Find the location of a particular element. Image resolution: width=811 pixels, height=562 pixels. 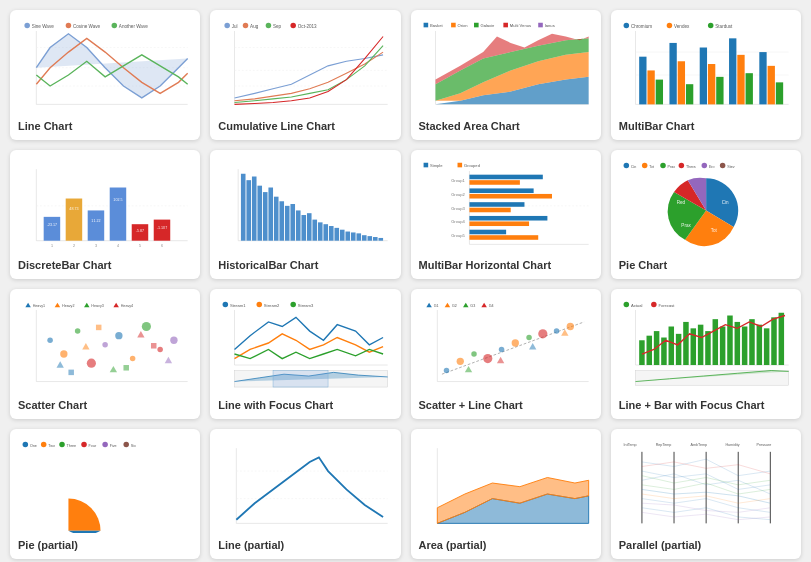

svg-text: G4 is located at coordinates (490, 307).